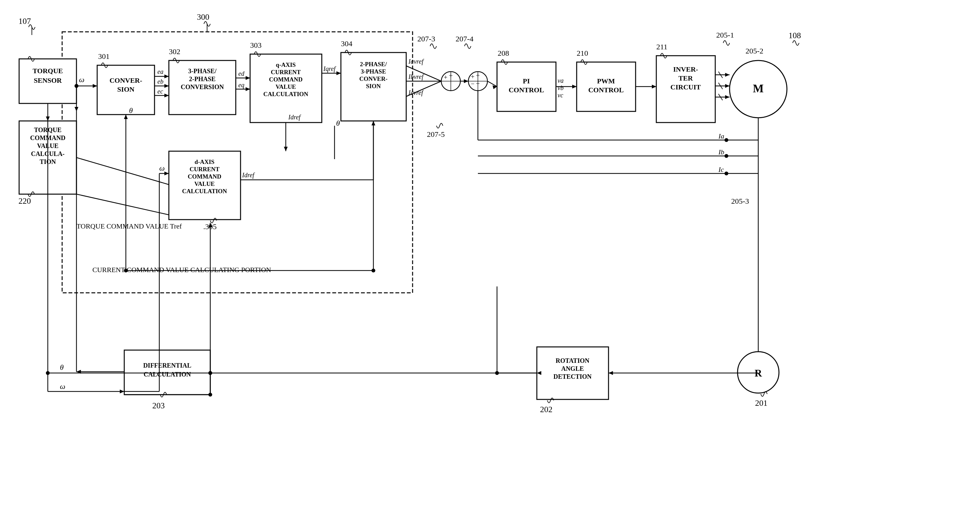 Image resolution: width=980 pixels, height=514 pixels. What do you see at coordinates (205, 176) in the screenshot?
I see `d-axis-command-label: COMMAND` at bounding box center [205, 176].